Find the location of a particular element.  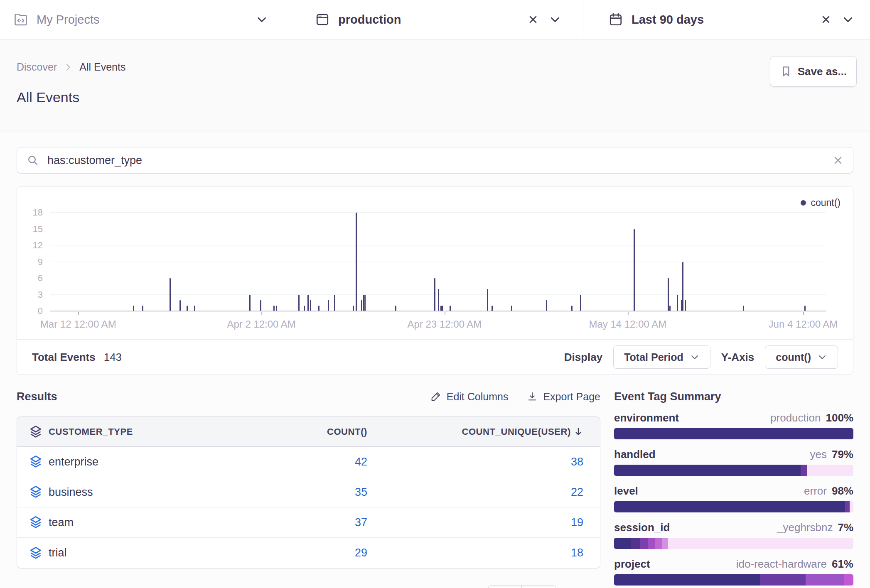

environment-selector-label: production is located at coordinates (370, 20).